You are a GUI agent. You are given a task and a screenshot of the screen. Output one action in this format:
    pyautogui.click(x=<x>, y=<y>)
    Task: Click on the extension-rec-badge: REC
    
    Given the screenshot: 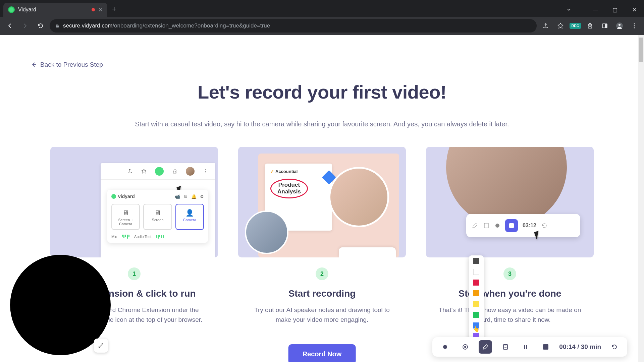 What is the action you would take?
    pyautogui.click(x=575, y=26)
    